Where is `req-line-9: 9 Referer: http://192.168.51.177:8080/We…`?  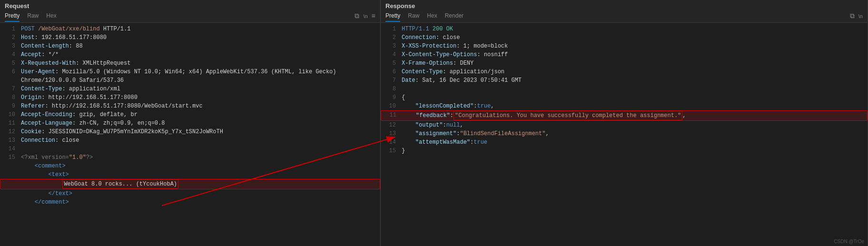
req-line-9: 9 Referer: http://192.168.51.177:8080/We… is located at coordinates (190, 106).